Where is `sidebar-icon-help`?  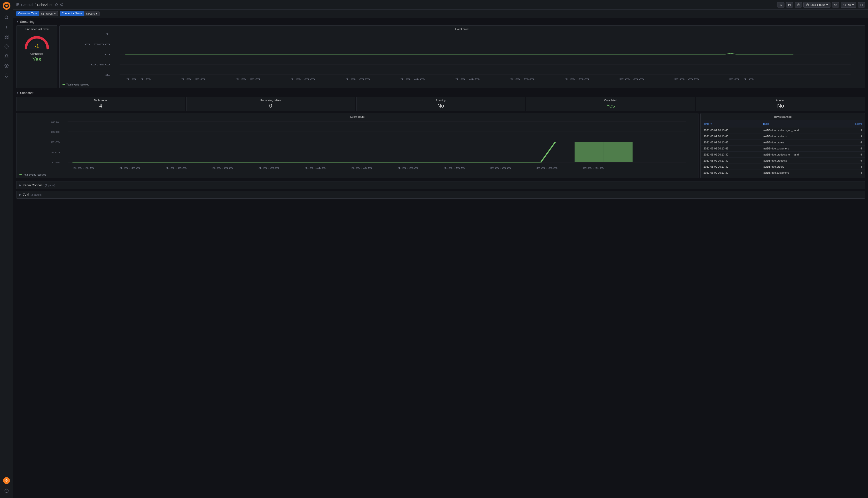 sidebar-icon-help is located at coordinates (6, 491).